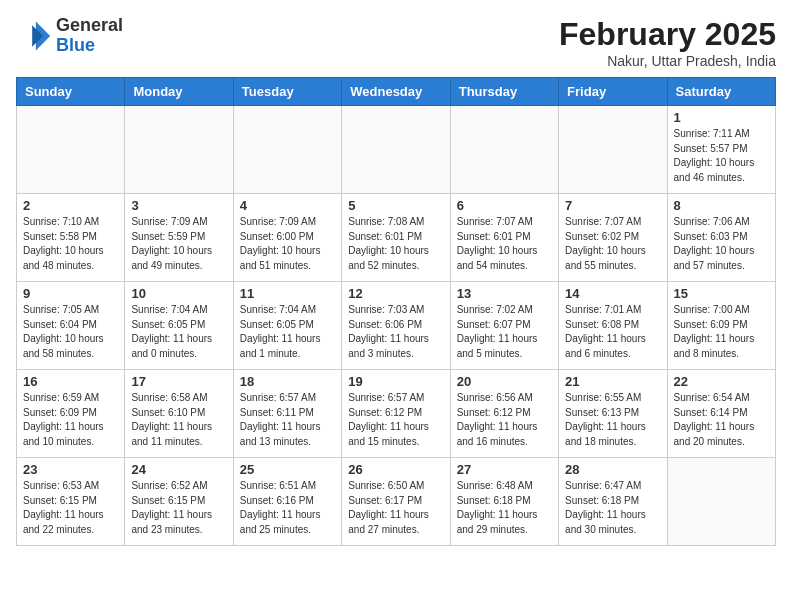  What do you see at coordinates (504, 294) in the screenshot?
I see `day-number: 13` at bounding box center [504, 294].